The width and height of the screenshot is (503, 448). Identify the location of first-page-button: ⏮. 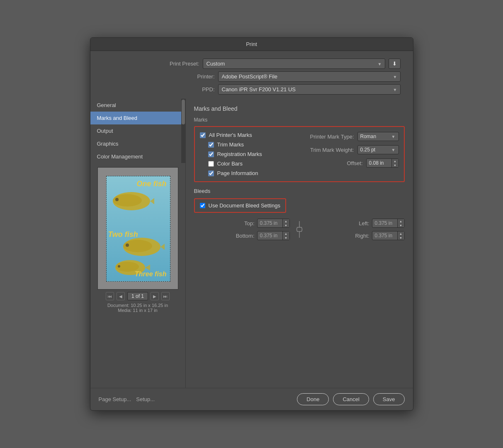
(110, 296).